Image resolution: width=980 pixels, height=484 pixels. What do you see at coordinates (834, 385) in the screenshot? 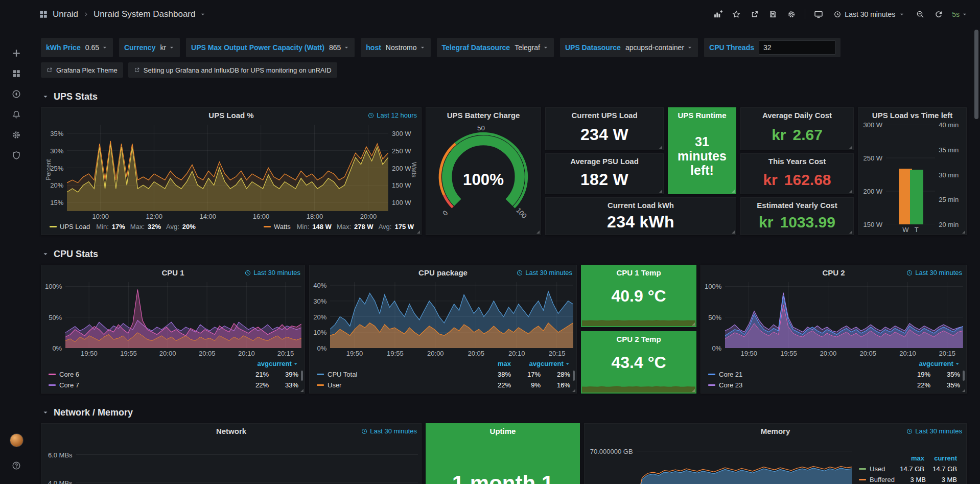
I see `legend-row-core23: Core 23 22% 35%` at bounding box center [834, 385].